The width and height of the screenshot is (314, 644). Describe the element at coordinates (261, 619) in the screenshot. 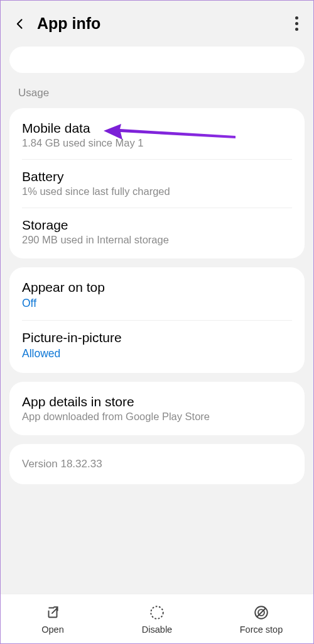

I see `force-stop-button: Force stop` at that location.